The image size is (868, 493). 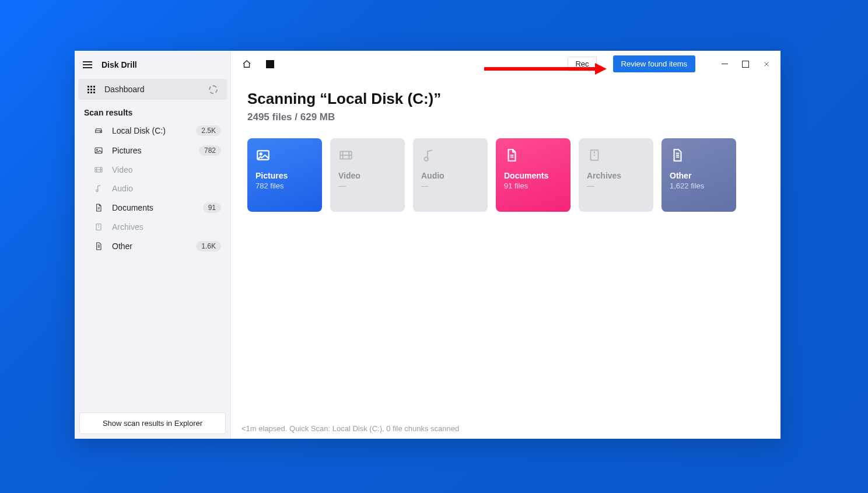 What do you see at coordinates (616, 175) in the screenshot?
I see `card-archives: Archives —` at bounding box center [616, 175].